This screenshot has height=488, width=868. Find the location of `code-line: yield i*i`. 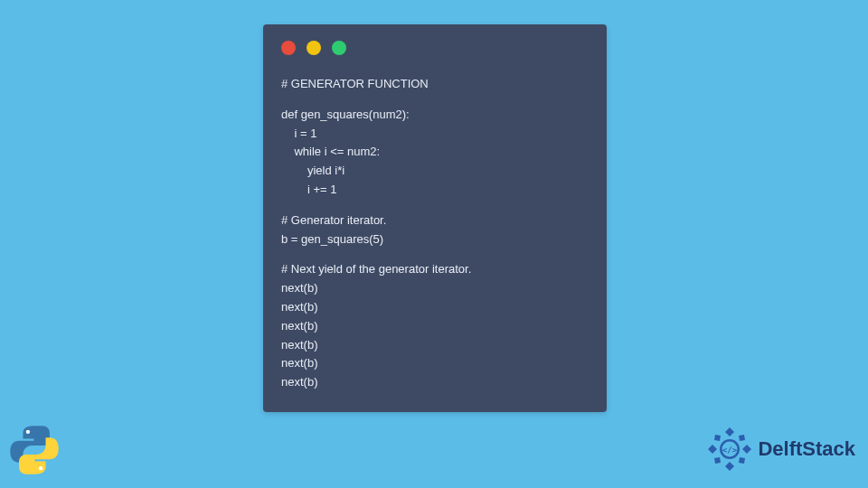

code-line: yield i*i is located at coordinates (435, 172).